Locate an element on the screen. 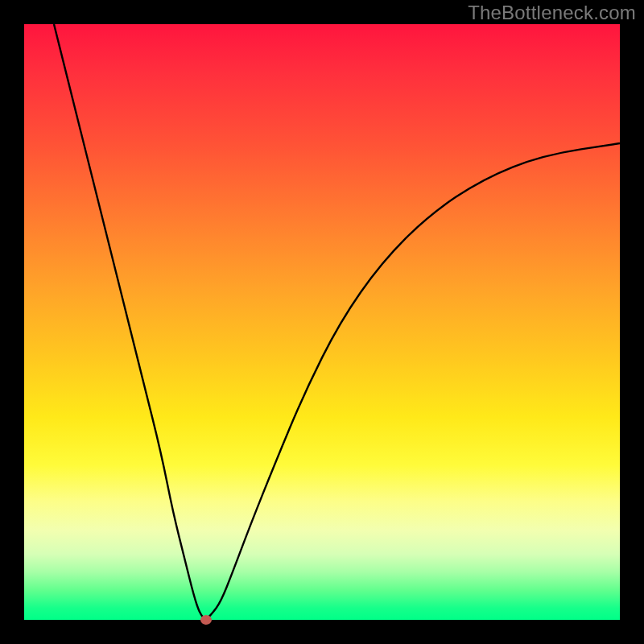  optimal-point-marker is located at coordinates (206, 620).